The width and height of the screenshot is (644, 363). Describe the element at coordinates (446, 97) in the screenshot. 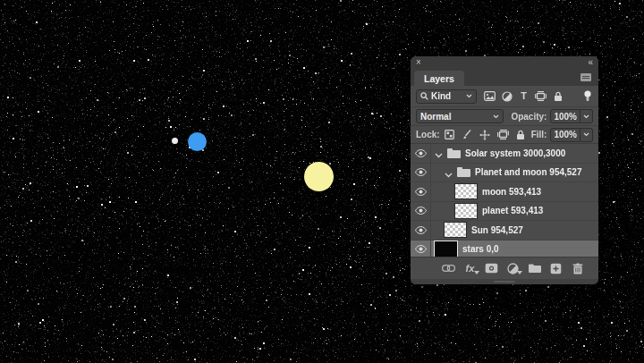

I see `kind-filter-dropdown: Kind` at that location.